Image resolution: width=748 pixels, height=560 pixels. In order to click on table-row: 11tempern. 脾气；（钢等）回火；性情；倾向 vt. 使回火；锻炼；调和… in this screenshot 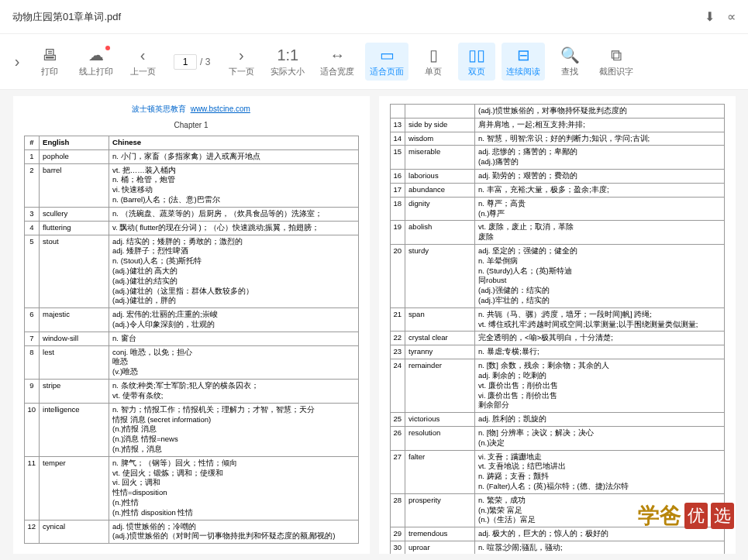, I will do `click(191, 488)`.